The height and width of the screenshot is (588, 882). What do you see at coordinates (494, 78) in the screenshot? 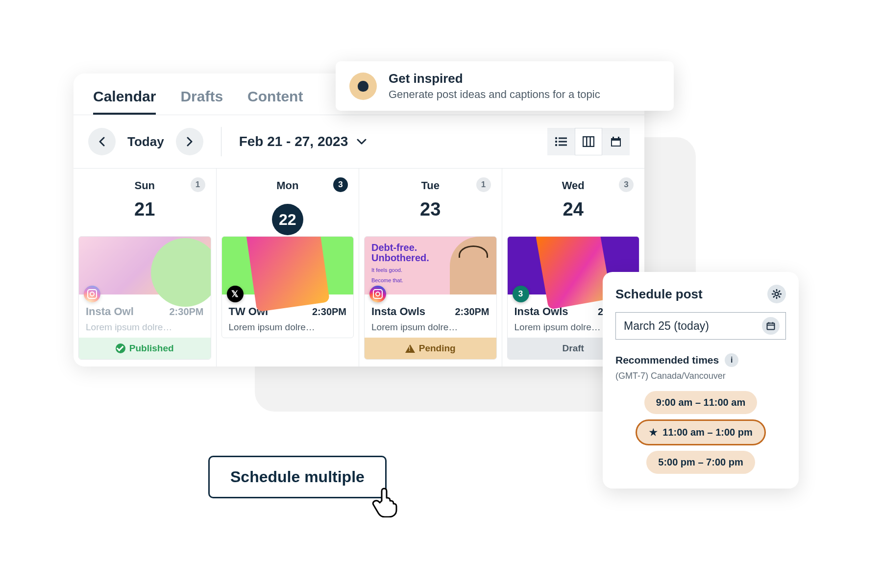
I see `get-inspired-title: Get inspired` at bounding box center [494, 78].